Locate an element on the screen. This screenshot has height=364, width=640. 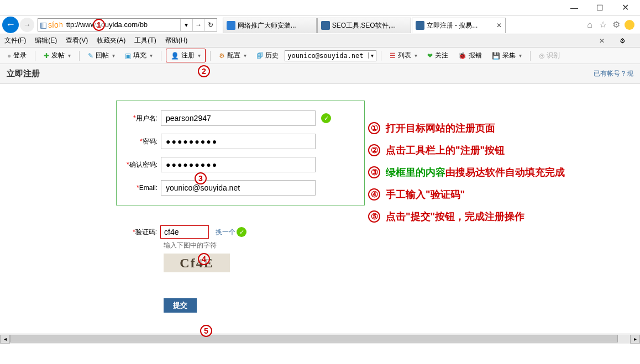
nav-right-icons: ⌂ ☆ ⚙ is located at coordinates (611, 25).